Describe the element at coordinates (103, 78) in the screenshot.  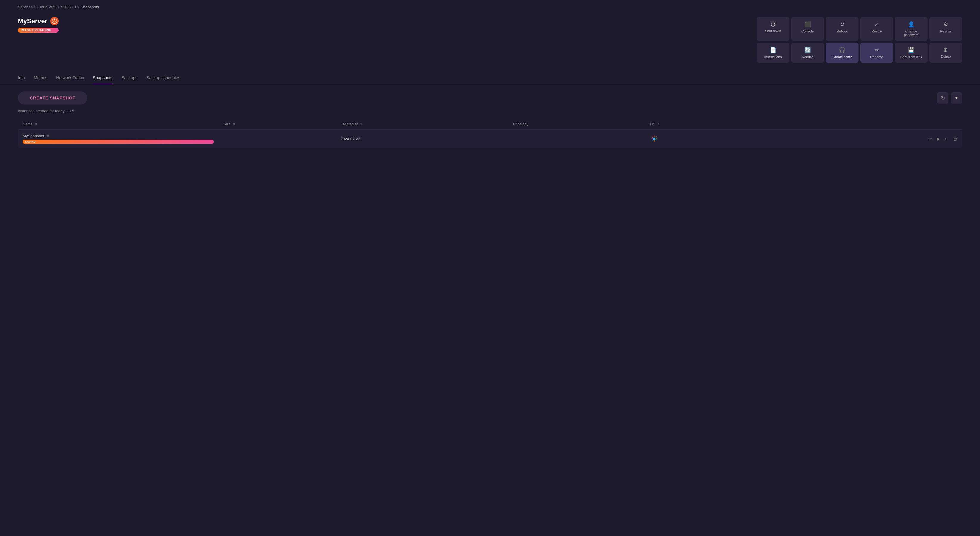
I see `tab-snapshots: Snapshots` at that location.